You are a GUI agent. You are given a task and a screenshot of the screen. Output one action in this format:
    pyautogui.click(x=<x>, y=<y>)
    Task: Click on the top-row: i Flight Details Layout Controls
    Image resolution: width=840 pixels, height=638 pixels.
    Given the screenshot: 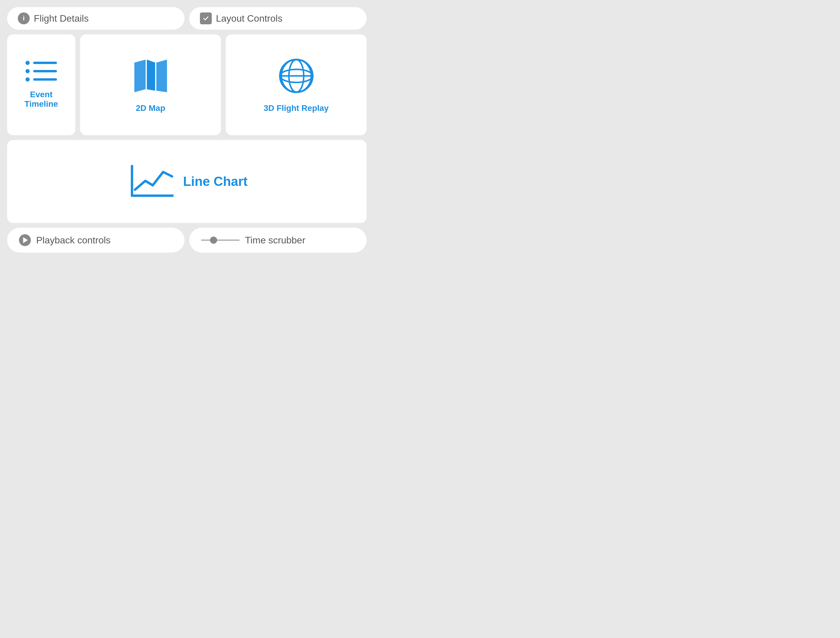 What is the action you would take?
    pyautogui.click(x=187, y=18)
    